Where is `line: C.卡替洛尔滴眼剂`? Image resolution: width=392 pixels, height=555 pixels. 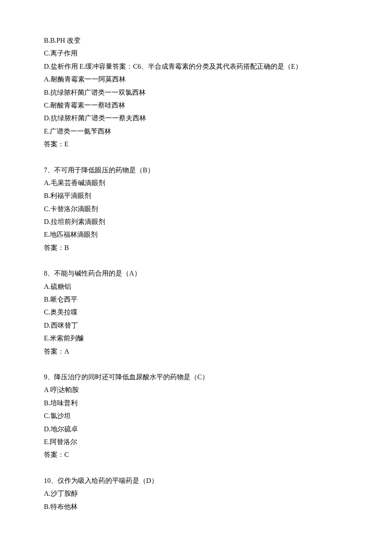
line: C.卡替洛尔滴眼剂 is located at coordinates (196, 209).